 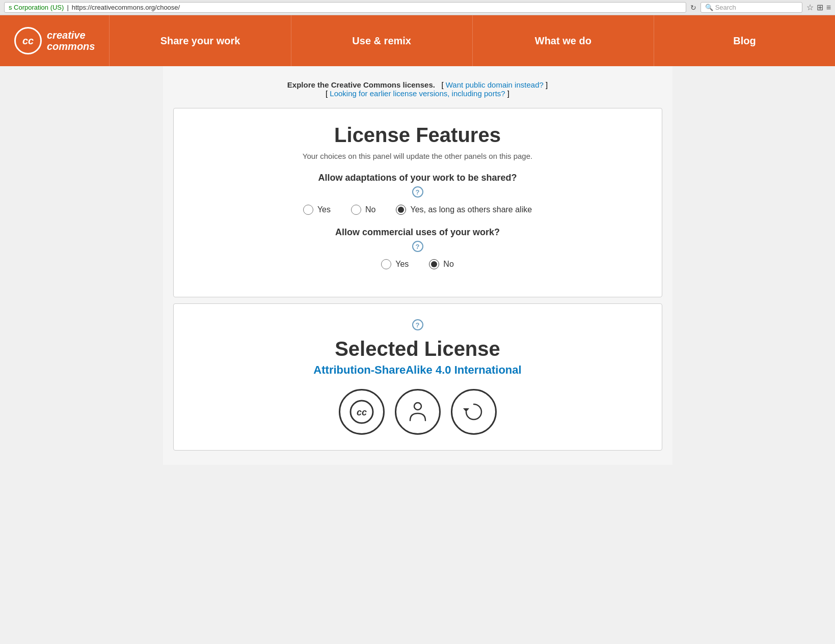 What do you see at coordinates (819, 7) in the screenshot?
I see `browser-toolbar-icons: ☆ ⊞ ≡` at bounding box center [819, 7].